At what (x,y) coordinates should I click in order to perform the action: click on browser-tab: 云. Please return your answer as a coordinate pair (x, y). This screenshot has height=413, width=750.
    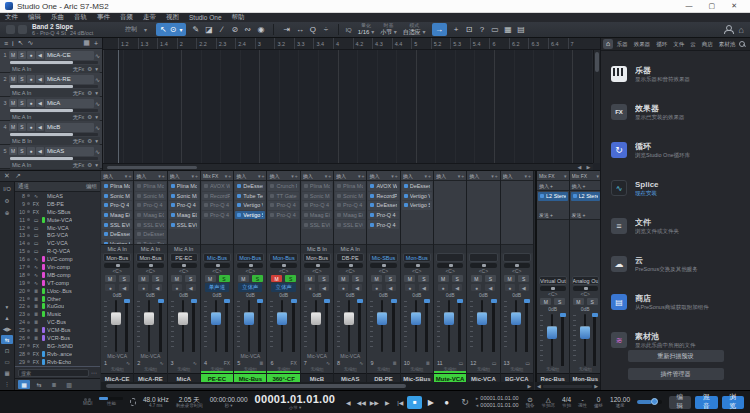
    Looking at the image, I should click on (694, 44).